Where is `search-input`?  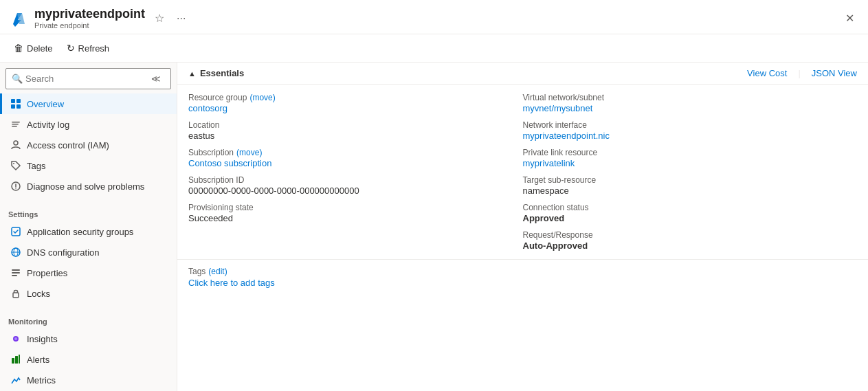 search-input is located at coordinates (85, 78).